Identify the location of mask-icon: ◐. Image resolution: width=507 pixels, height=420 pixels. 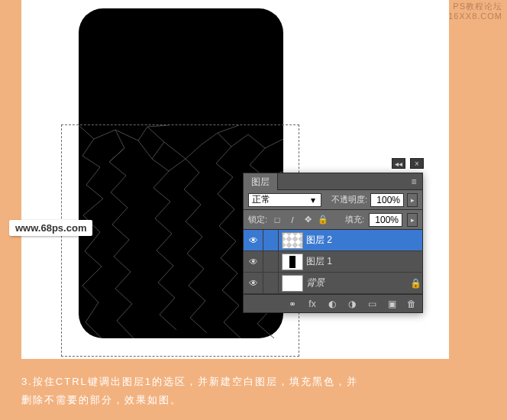
(332, 304).